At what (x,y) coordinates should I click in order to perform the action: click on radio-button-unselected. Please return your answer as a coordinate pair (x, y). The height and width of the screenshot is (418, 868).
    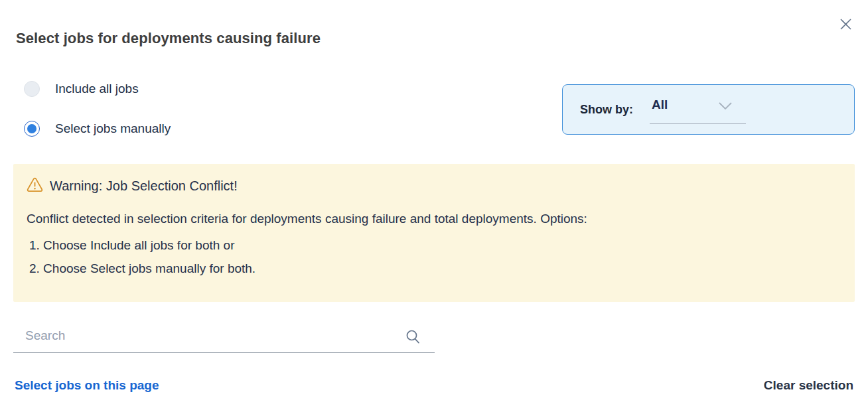
    Looking at the image, I should click on (32, 89).